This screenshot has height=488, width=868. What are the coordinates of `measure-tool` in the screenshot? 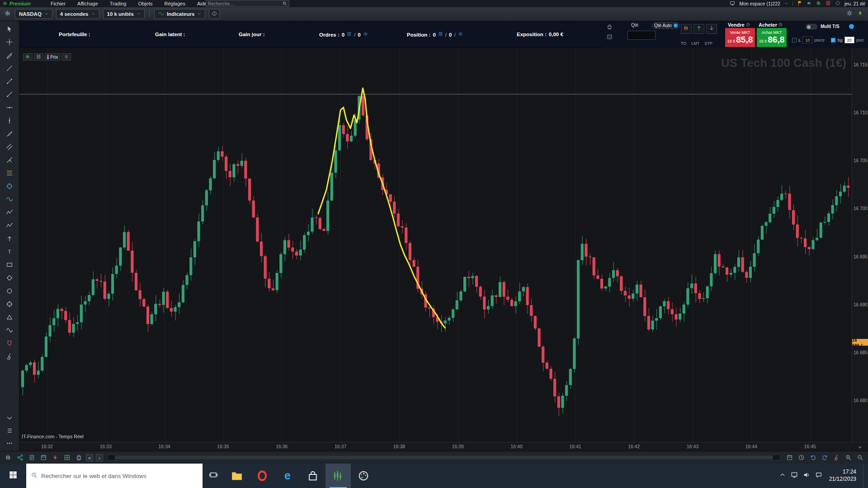 It's located at (9, 134).